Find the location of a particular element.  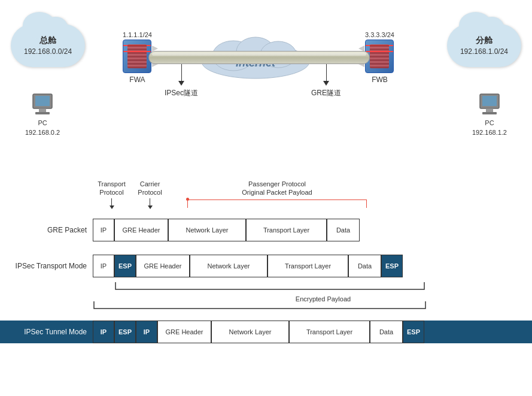

tunnel-data-cell: Data is located at coordinates (387, 332).